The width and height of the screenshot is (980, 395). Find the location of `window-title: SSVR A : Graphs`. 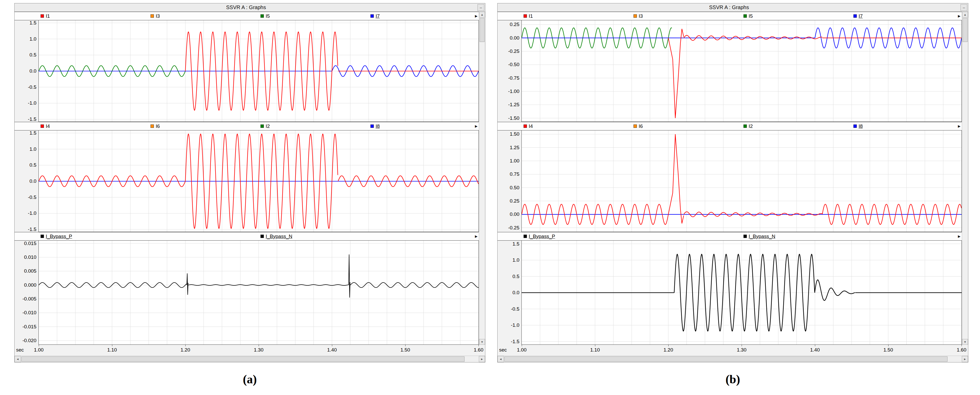

window-title: SSVR A : Graphs is located at coordinates (729, 8).